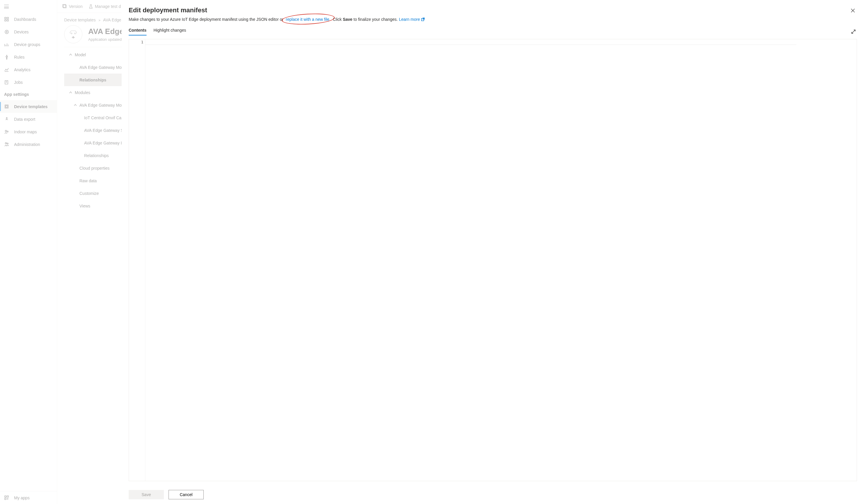  Describe the element at coordinates (170, 32) in the screenshot. I see `tab-highlight-changes: Highlight changes` at that location.